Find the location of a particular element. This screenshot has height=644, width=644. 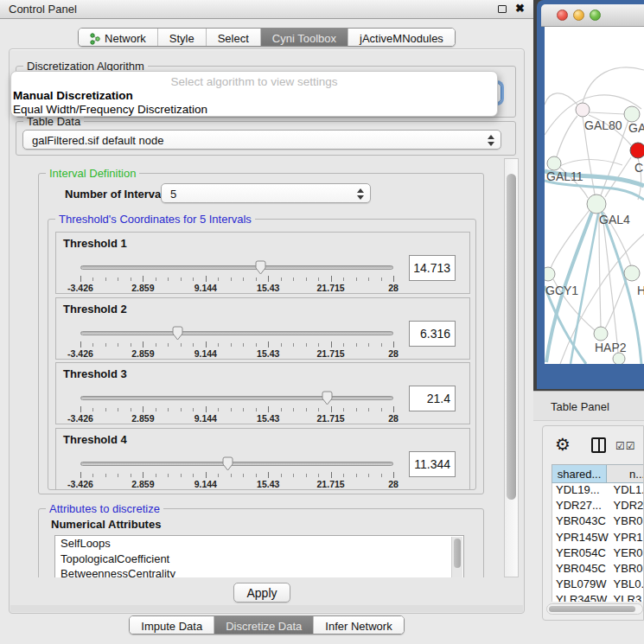

tab-label: Impute Data is located at coordinates (171, 626).